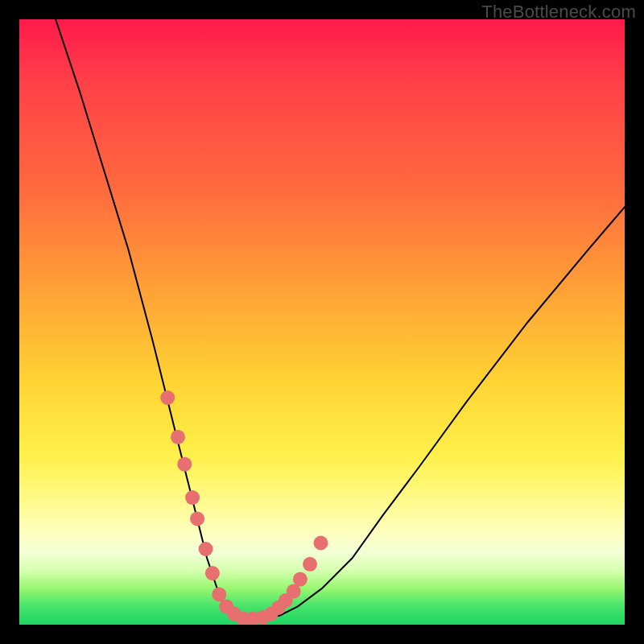 The image size is (644, 644). Describe the element at coordinates (559, 12) in the screenshot. I see `watermark-text: TheBottleneck.com` at that location.